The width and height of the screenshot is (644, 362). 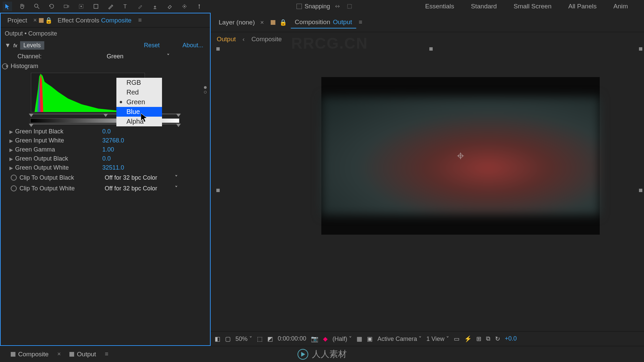 I want to click on workspace-small-screen: Small Screen, so click(x=533, y=6).